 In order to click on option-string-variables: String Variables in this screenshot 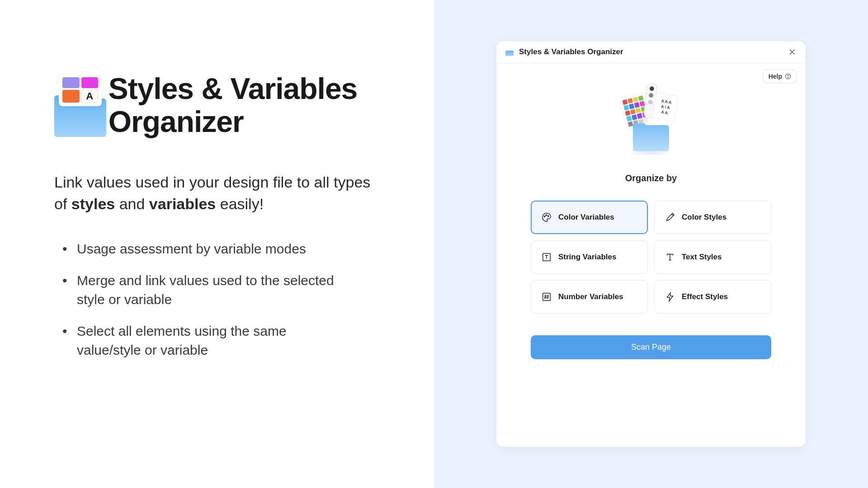, I will do `click(590, 257)`.